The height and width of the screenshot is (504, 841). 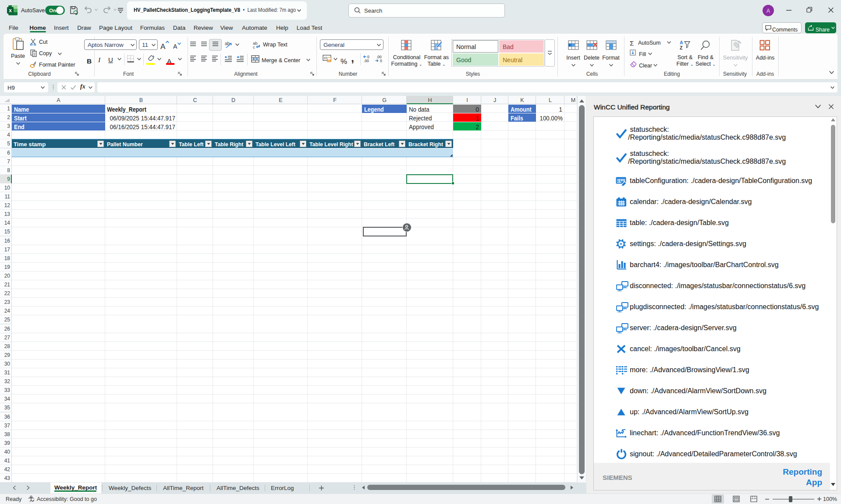 I want to click on svg-text: x, so click(x=11, y=11).